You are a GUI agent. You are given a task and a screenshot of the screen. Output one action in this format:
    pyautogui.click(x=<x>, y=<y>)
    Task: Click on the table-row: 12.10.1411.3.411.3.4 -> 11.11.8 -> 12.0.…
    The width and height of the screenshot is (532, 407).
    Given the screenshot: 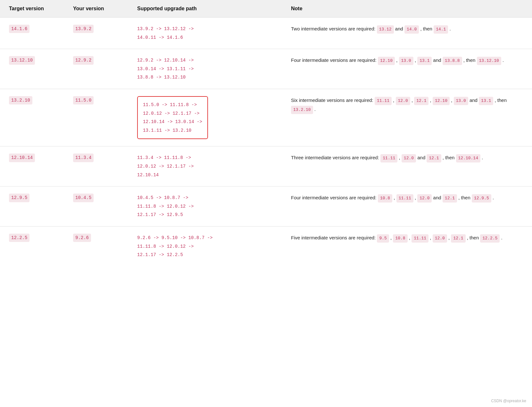 What is the action you would take?
    pyautogui.click(x=266, y=167)
    